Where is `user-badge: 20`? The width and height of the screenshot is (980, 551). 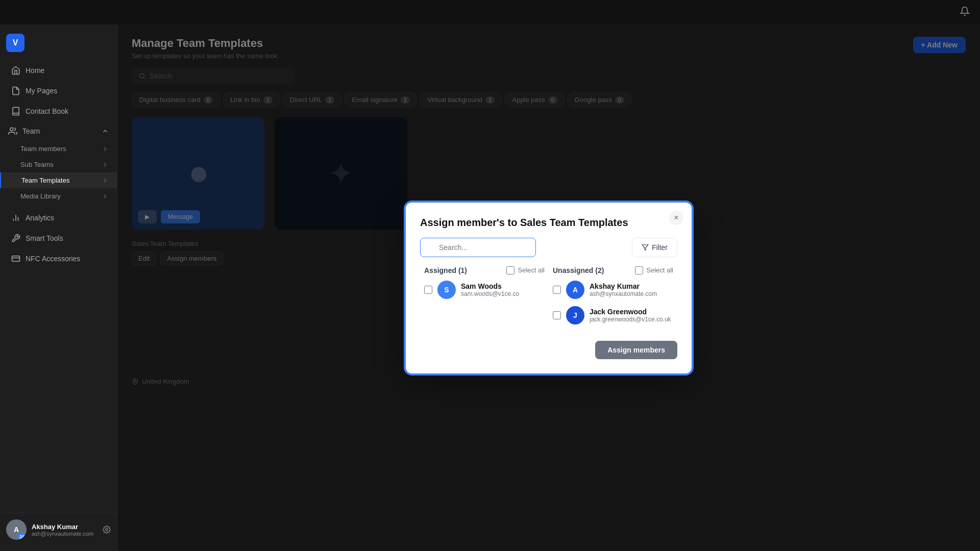 user-badge: 20 is located at coordinates (22, 537).